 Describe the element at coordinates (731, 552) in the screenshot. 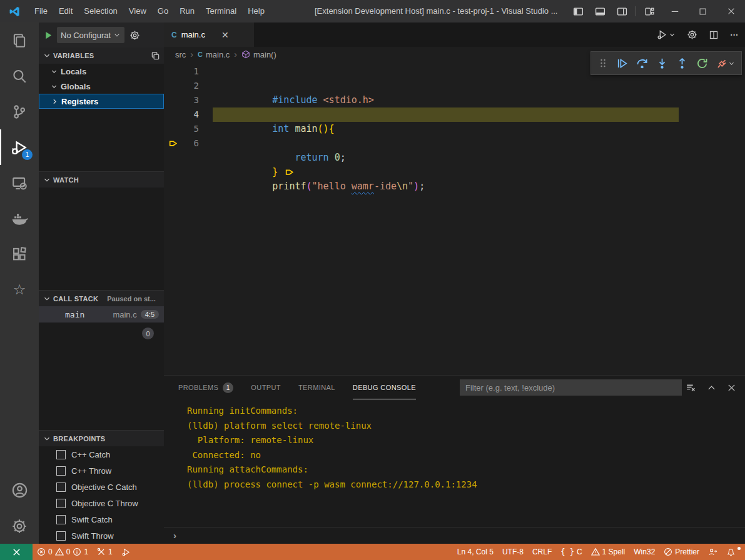

I see `notifications-button` at that location.